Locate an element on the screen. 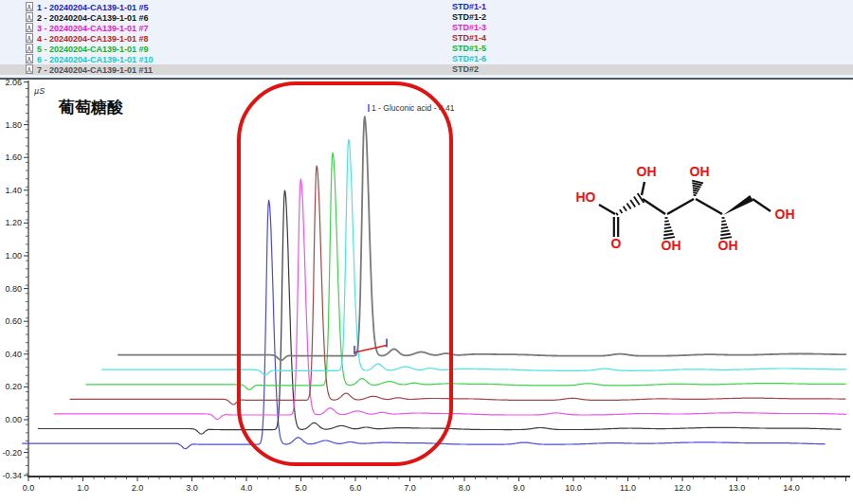  y-tick-label: 0.00 is located at coordinates (13, 420).